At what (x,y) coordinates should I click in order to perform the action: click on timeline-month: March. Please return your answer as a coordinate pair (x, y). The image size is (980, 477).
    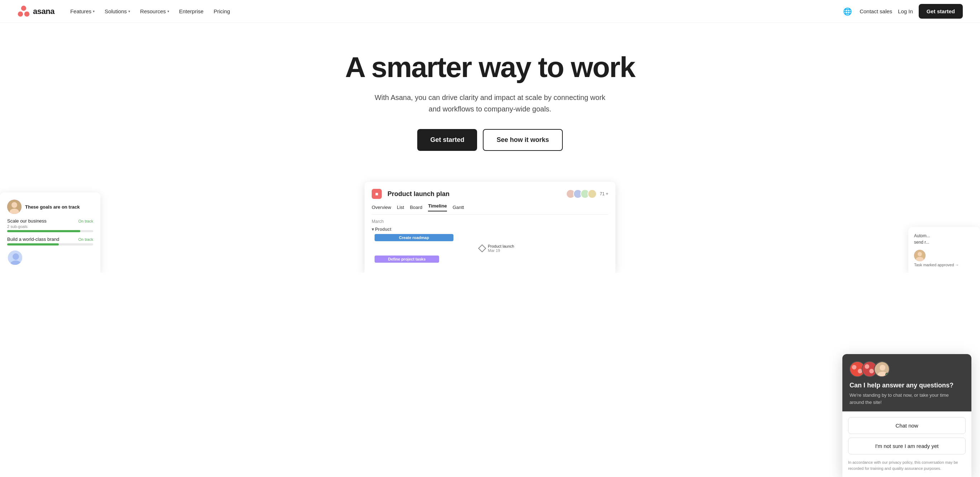
    Looking at the image, I should click on (490, 221).